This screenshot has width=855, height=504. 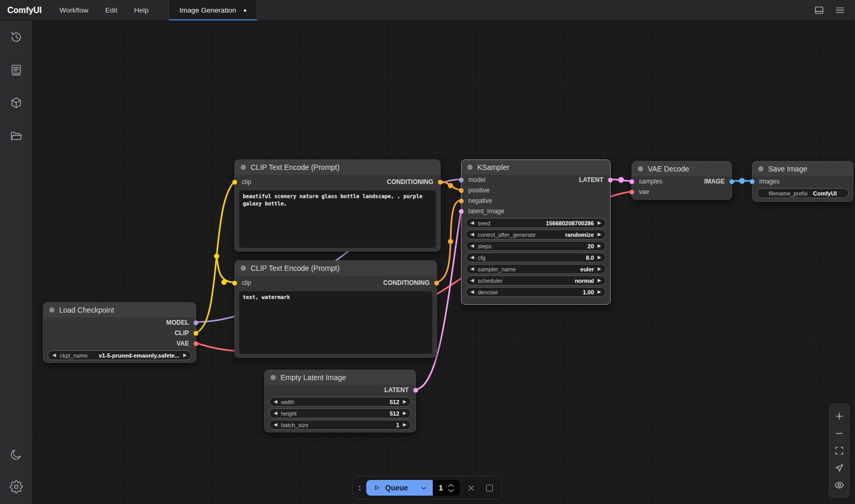 I want to click on input-port-images, so click(x=752, y=182).